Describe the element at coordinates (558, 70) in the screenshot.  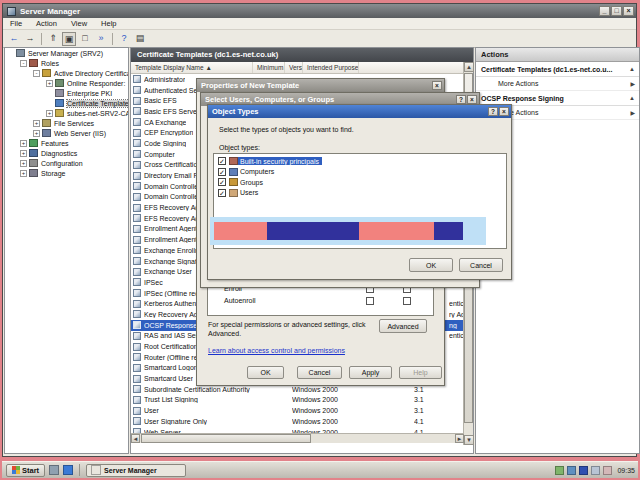
I see `actions-section-title: Certificate Templates (dc1.es-net.co.u..…` at that location.